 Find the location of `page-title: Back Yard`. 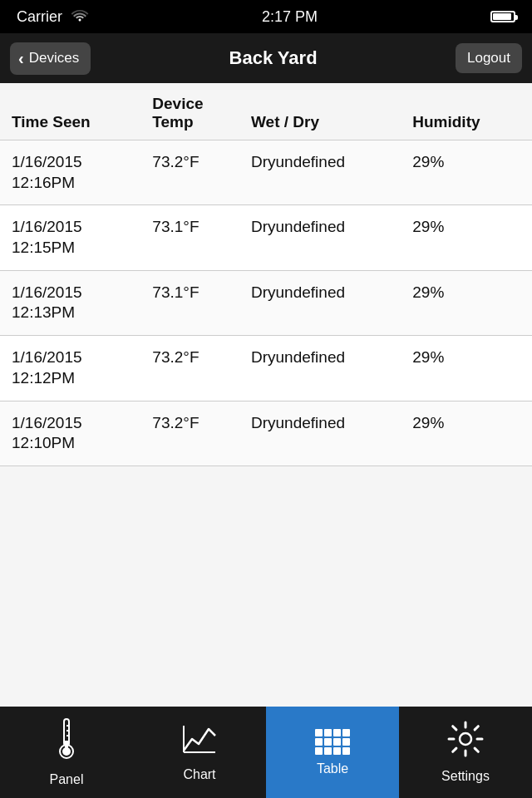

page-title: Back Yard is located at coordinates (273, 58).